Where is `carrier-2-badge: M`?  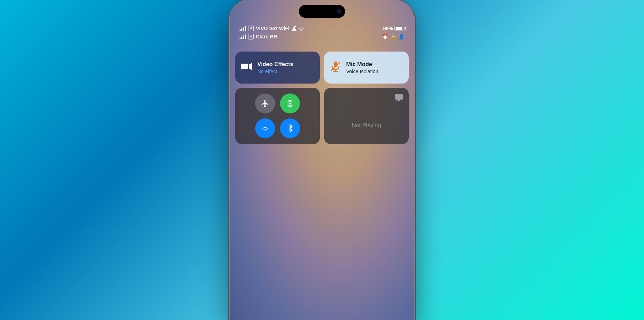
carrier-2-badge: M is located at coordinates (251, 37).